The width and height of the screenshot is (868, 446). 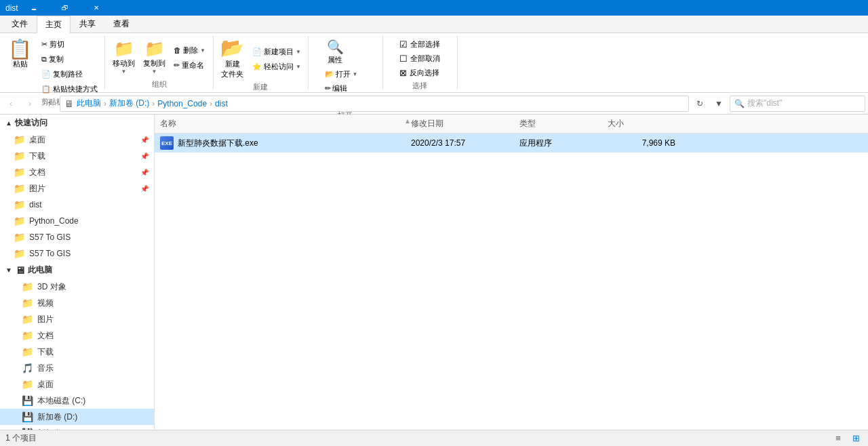 What do you see at coordinates (335, 52) in the screenshot?
I see `properties-button: 🔍 属性` at bounding box center [335, 52].